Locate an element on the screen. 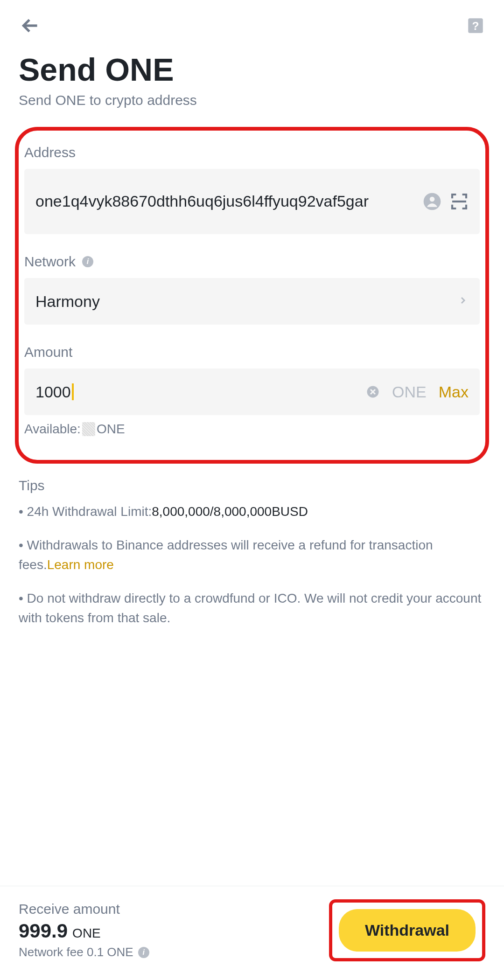  amount-unit: ONE is located at coordinates (409, 392).